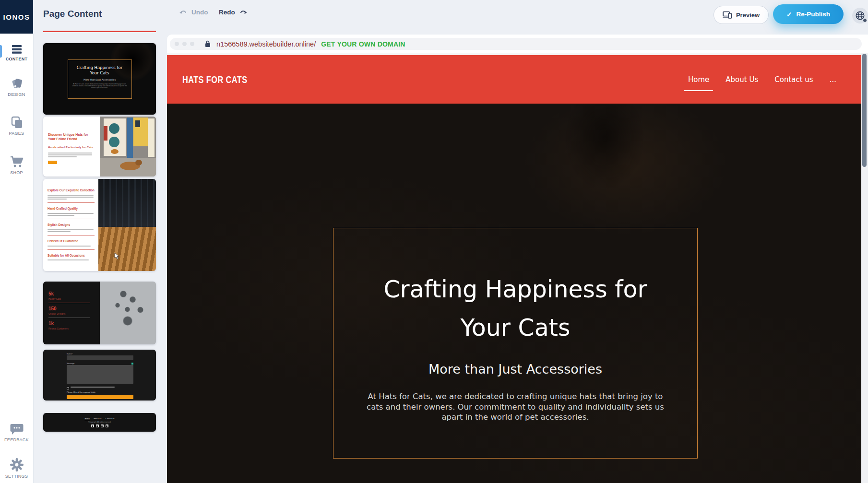 Image resolution: width=868 pixels, height=483 pixels. Describe the element at coordinates (100, 79) in the screenshot. I see `section-thumb-hero: Crafting Happiness for Your Cats More th…` at that location.